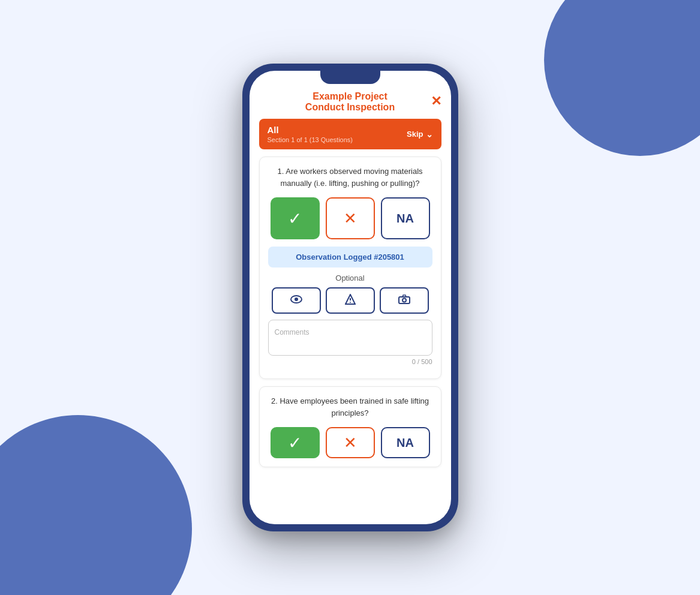  Describe the element at coordinates (350, 178) in the screenshot. I see `question-1-text: 1. Are workers observed moving materials…` at that location.